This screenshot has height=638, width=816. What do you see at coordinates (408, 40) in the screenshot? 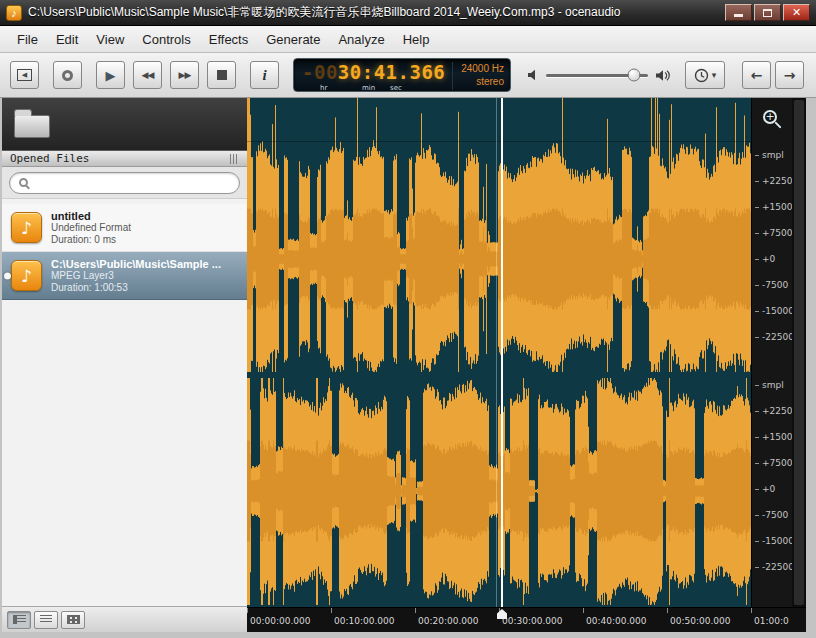
I see `menubar: File Edit View Controls Effects Generate…` at bounding box center [408, 40].